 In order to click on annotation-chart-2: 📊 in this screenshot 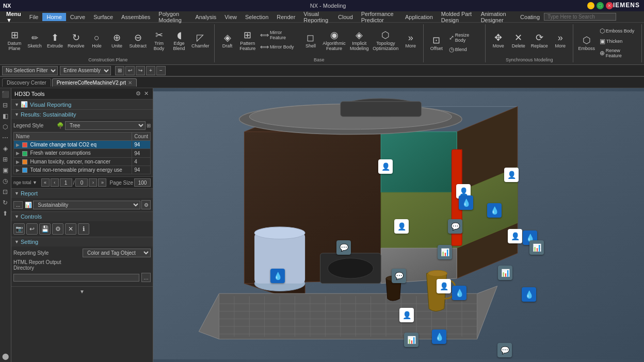, I will do `click(537, 248)`.